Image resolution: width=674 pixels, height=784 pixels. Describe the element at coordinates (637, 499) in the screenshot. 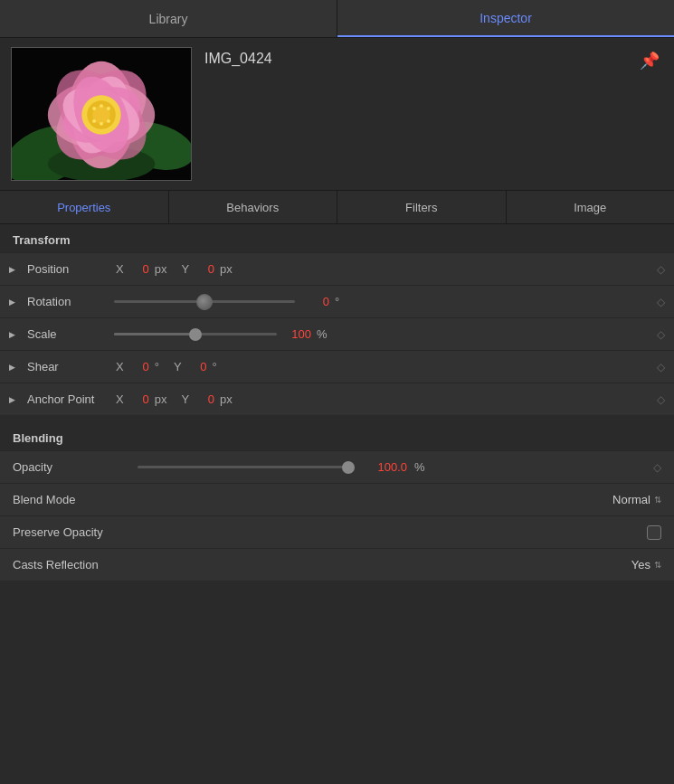

I see `blend-mode-dropdown: Normal ⇅` at that location.